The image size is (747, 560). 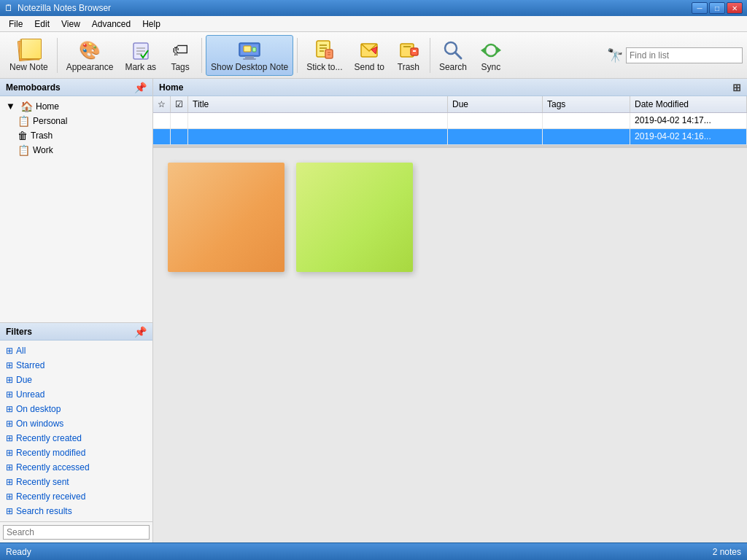 I want to click on maximize-button: □, so click(x=717, y=8).